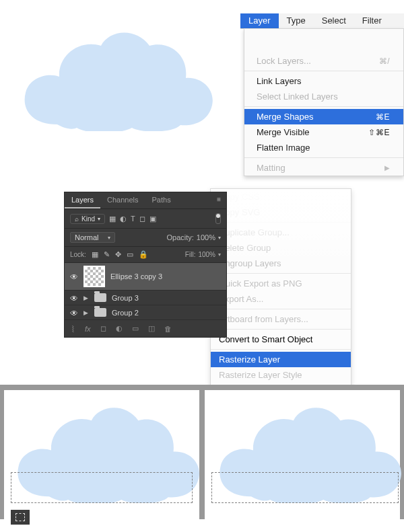 Image resolution: width=404 pixels, height=532 pixels. I want to click on fill-group: Fill: 100% ▾, so click(203, 254).